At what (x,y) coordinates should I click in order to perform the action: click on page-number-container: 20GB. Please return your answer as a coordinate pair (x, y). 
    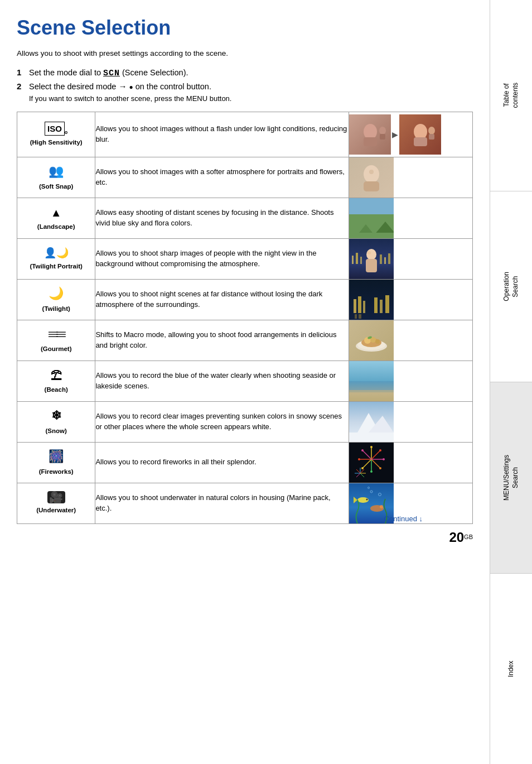
    Looking at the image, I should click on (245, 537).